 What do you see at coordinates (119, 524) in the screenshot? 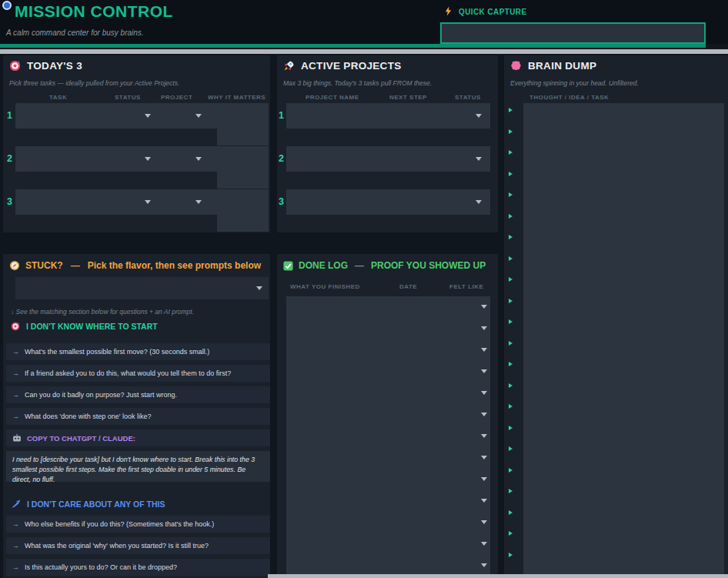
I see `prompt-text: Who else benefits if you do this? (Somet…` at bounding box center [119, 524].